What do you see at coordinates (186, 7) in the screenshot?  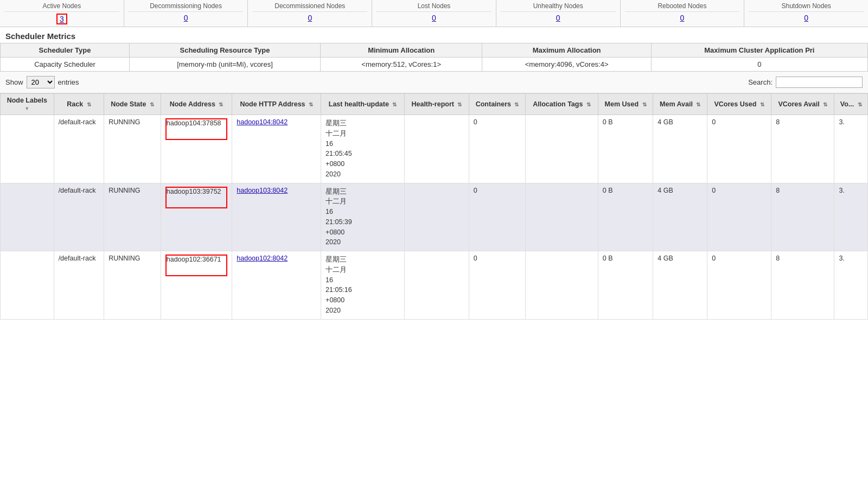 I see `node-stat-header: Decommissioning Nodes` at bounding box center [186, 7].